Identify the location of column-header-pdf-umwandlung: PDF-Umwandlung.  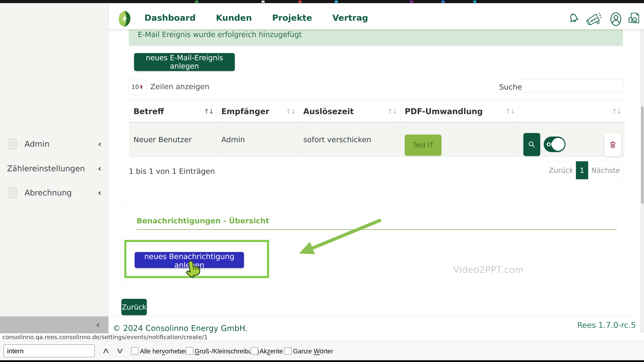
(459, 111).